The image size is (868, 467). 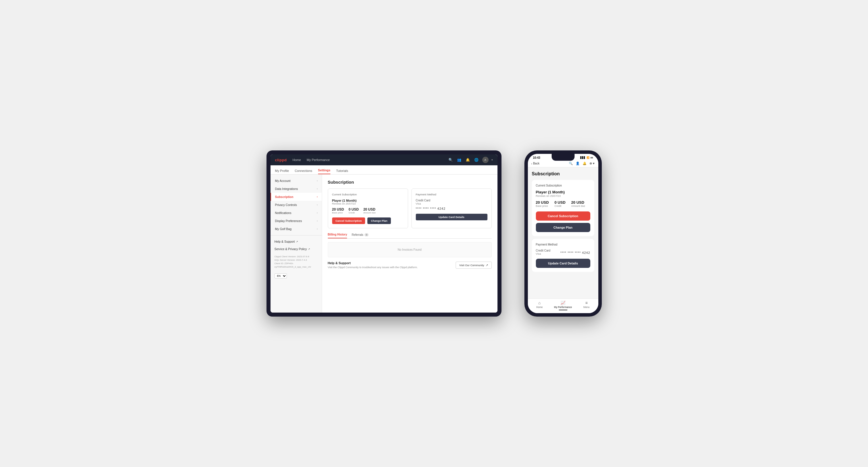 What do you see at coordinates (563, 185) in the screenshot?
I see `phone-sub-title: Current Subscription` at bounding box center [563, 185].